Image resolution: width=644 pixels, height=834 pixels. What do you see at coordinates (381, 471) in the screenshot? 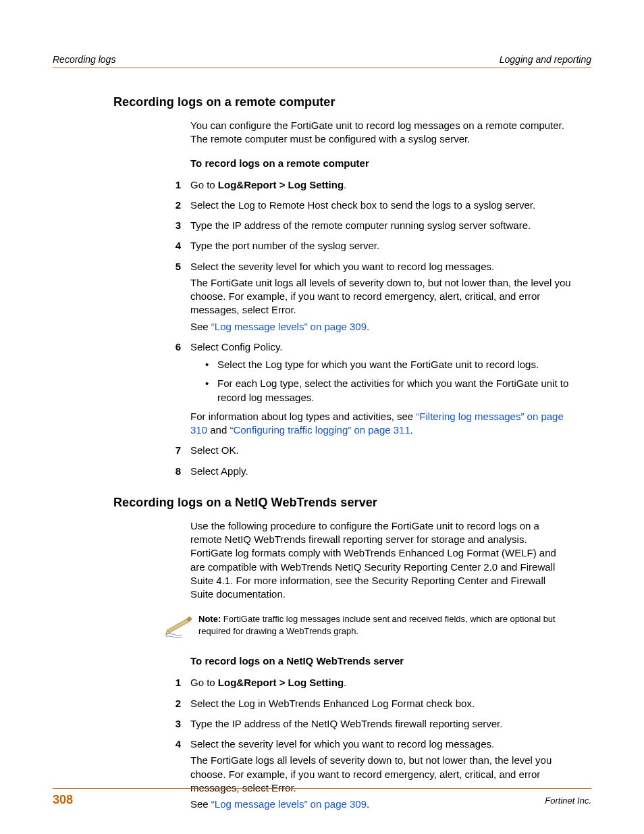
I see `step-8-text: Select Apply.` at bounding box center [381, 471].